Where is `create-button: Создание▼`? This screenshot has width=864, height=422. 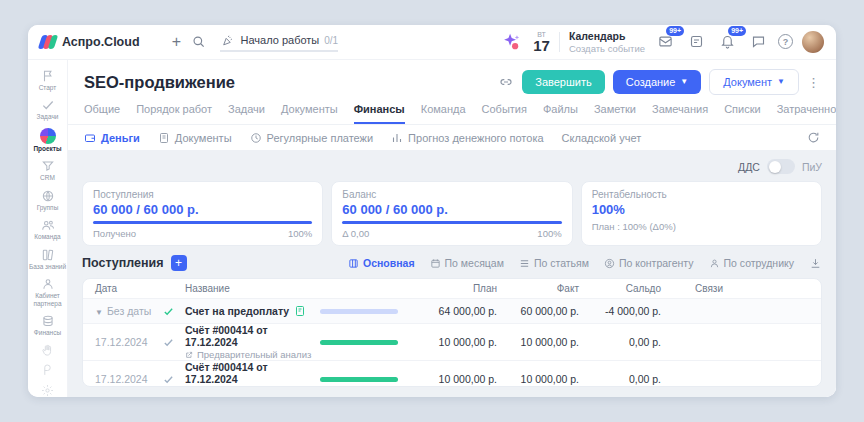
create-button: Создание▼ is located at coordinates (658, 82).